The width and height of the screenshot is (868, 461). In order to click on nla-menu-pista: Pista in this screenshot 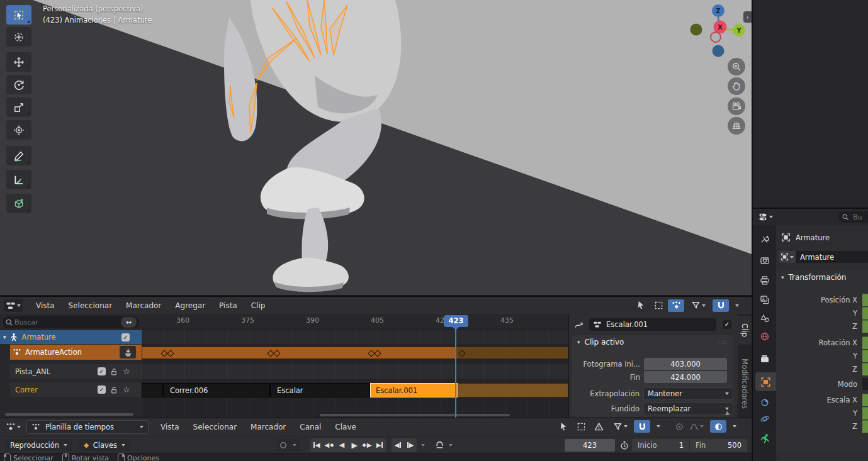, I will do `click(228, 306)`.